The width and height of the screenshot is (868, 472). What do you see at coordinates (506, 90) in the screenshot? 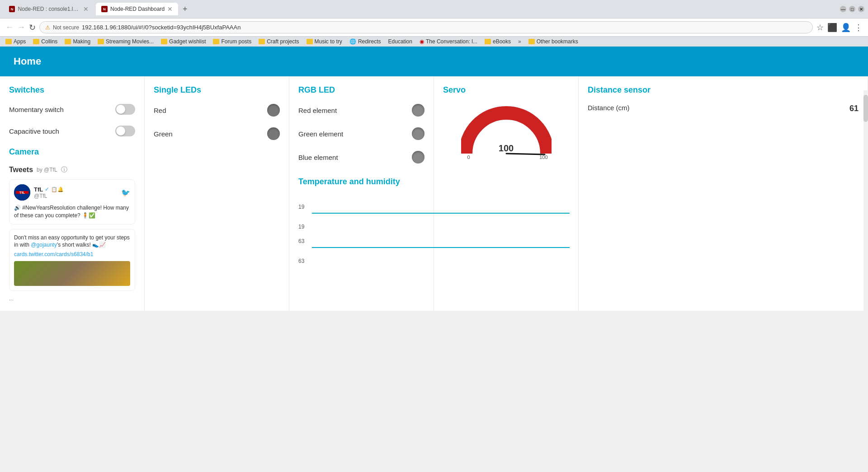
I see `servo-title: Servo` at bounding box center [506, 90].